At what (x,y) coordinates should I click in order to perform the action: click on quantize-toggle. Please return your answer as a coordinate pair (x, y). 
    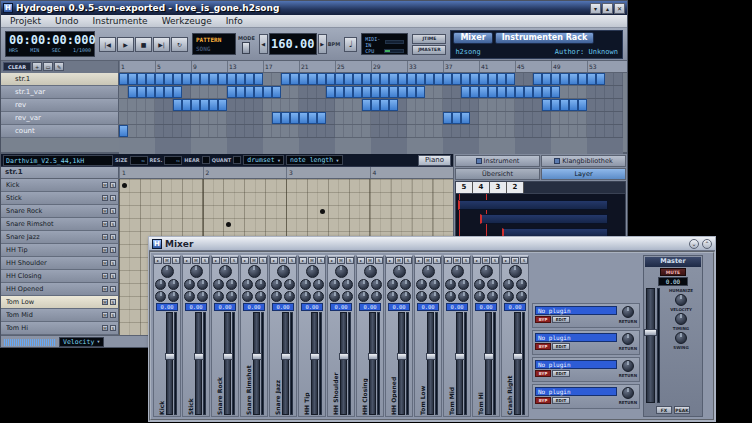
    Looking at the image, I should click on (237, 160).